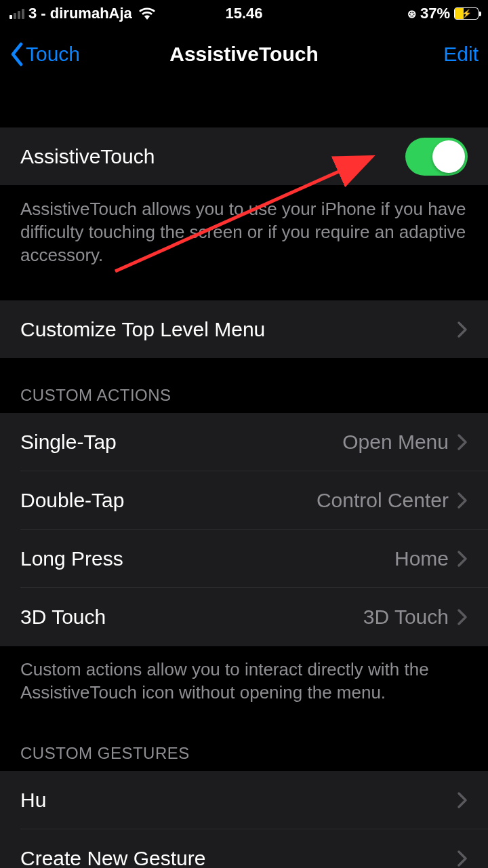 The image size is (488, 868). What do you see at coordinates (466, 14) in the screenshot?
I see `battery-icon: ⚡` at bounding box center [466, 14].